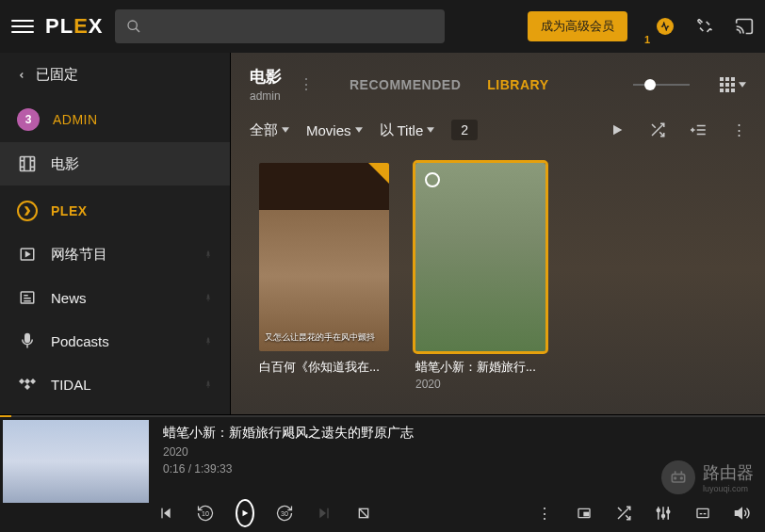 This screenshot has width=765, height=532. Describe the element at coordinates (334, 130) in the screenshot. I see `filter-type: Movies` at that location.